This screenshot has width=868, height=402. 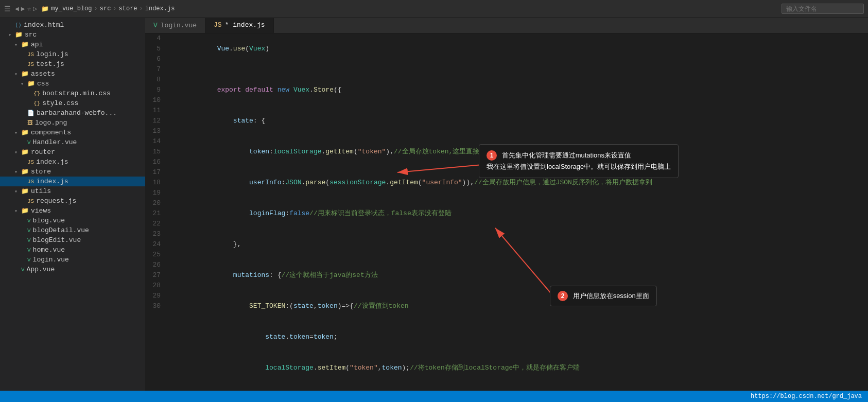 What do you see at coordinates (128, 9) in the screenshot?
I see `breadcrumb-part-3: store` at bounding box center [128, 9].